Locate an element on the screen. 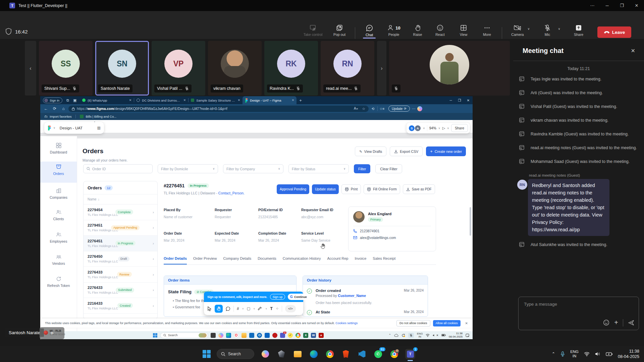  tiles-scroll-right-button: › is located at coordinates (382, 68).